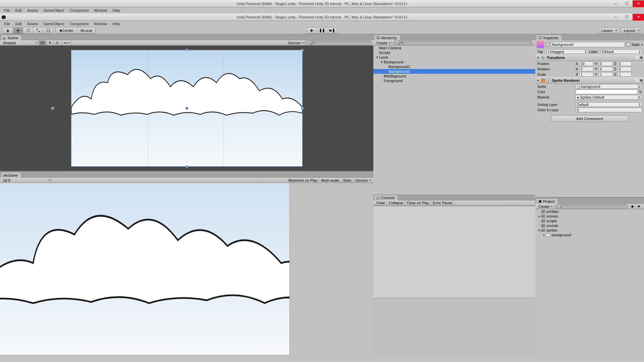  I want to click on rotate-tool, so click(28, 31).